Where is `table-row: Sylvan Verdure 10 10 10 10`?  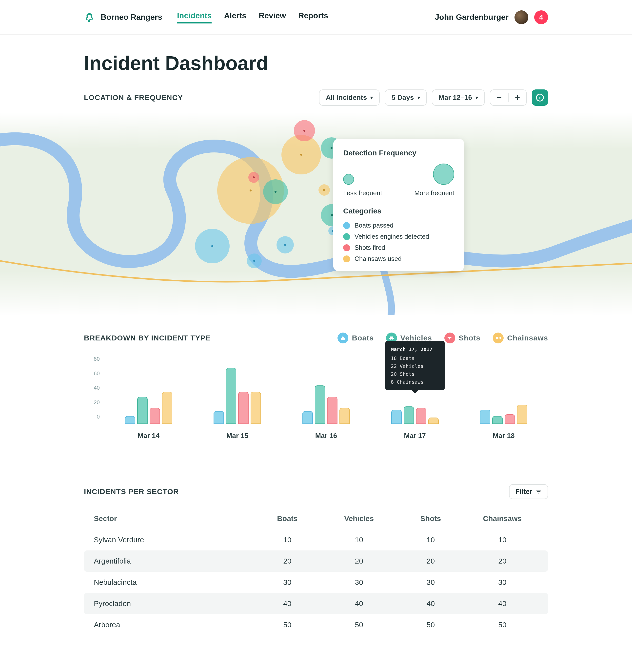
table-row: Sylvan Verdure 10 10 10 10 is located at coordinates (316, 540).